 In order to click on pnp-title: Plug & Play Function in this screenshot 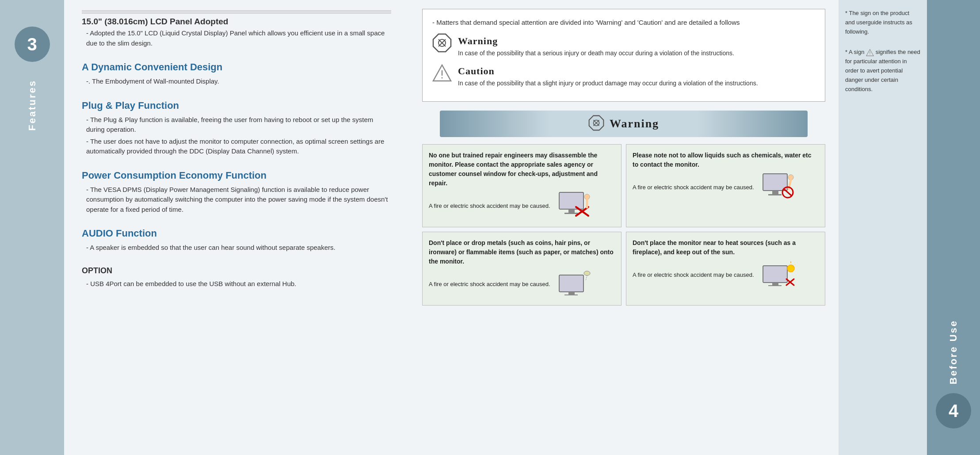, I will do `click(236, 106)`.